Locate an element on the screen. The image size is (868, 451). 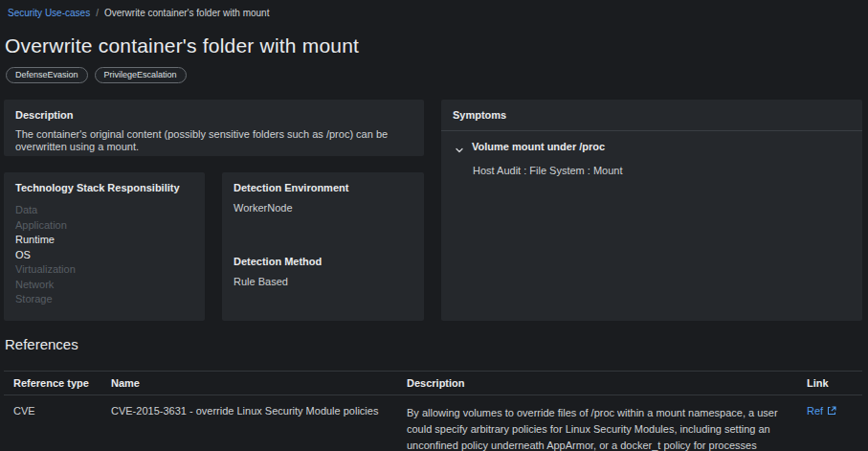
cell-link: Ref is located at coordinates (831, 411).